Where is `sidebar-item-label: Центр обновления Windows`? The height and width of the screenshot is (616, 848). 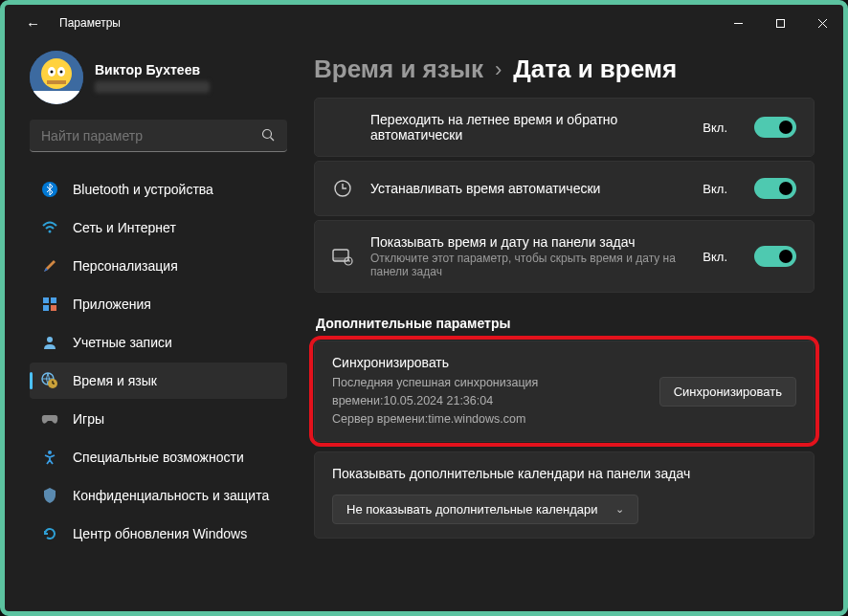
sidebar-item-label: Центр обновления Windows is located at coordinates (160, 534).